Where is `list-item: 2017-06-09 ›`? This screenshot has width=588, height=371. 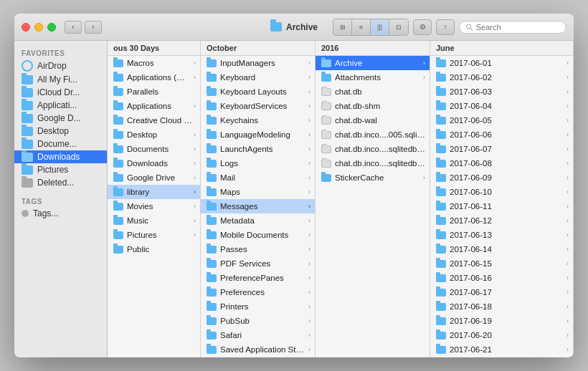
list-item: 2017-06-09 › is located at coordinates (502, 178).